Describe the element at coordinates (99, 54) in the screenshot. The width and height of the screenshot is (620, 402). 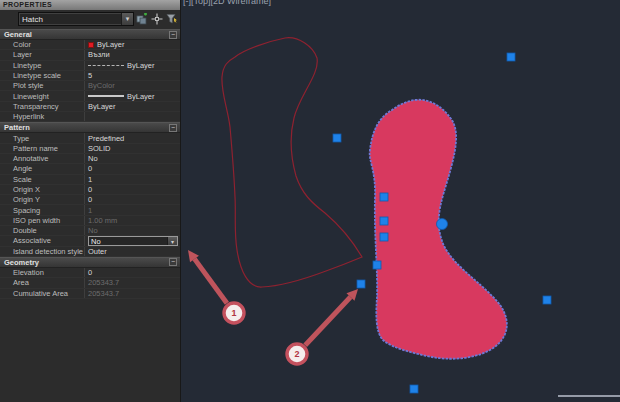
I see `property-value-text: Възли` at that location.